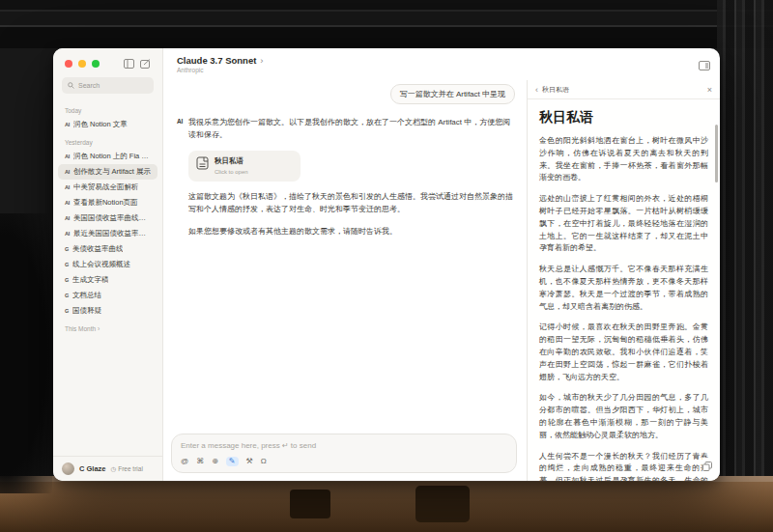 The height and width of the screenshot is (532, 773). What do you see at coordinates (442, 64) in the screenshot?
I see `chat-header: Claude 3.7 Sonnet › Anthropic` at bounding box center [442, 64].